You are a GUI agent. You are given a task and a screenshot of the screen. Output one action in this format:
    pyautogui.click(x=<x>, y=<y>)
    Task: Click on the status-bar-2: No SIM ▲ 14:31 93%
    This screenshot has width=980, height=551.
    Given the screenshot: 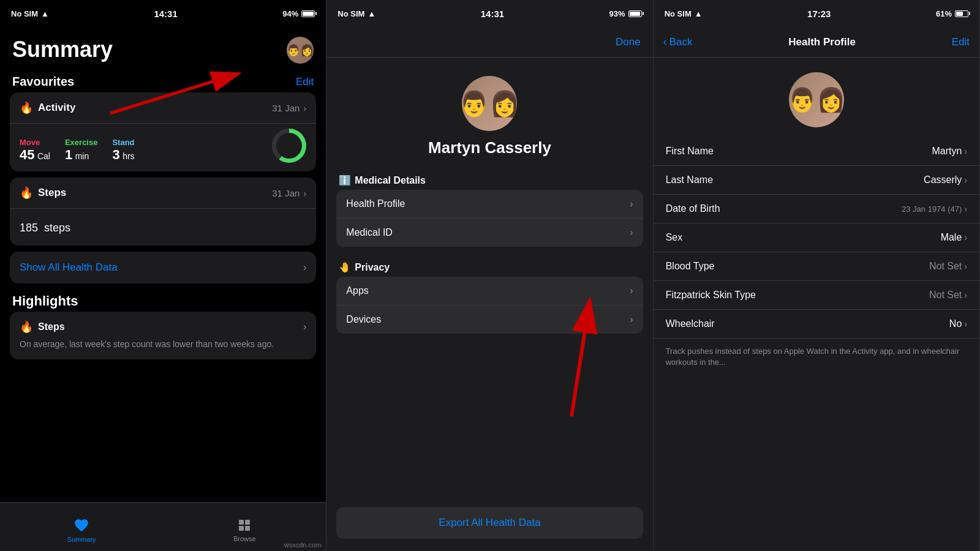 What is the action you would take?
    pyautogui.click(x=489, y=13)
    